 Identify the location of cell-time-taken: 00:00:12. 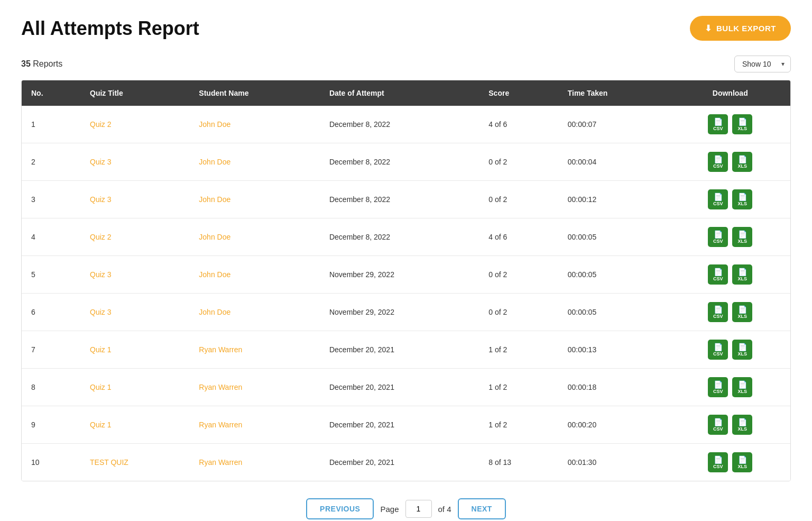
(614, 200).